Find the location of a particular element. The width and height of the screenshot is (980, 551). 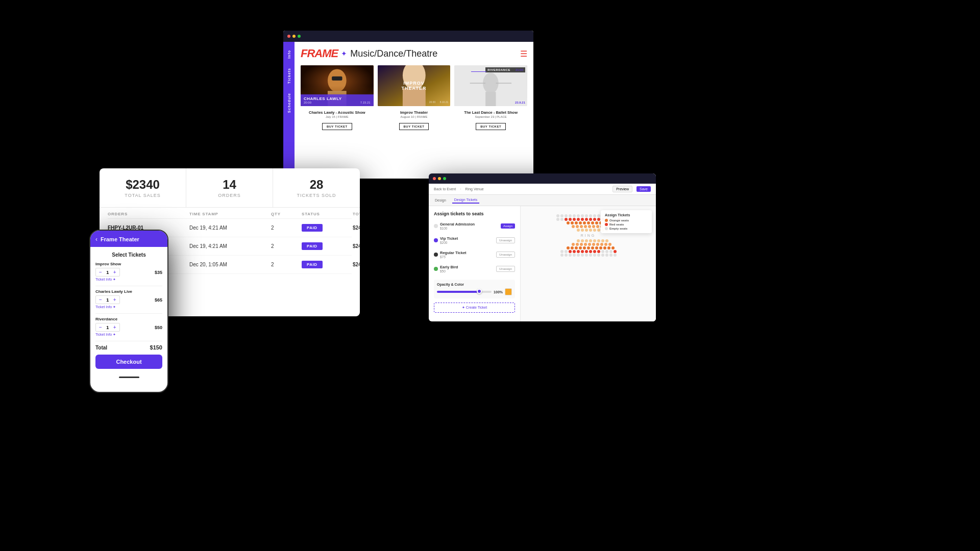

event-info-2: Improv Theater August 10 | FRAME BUY TIC… is located at coordinates (414, 120).